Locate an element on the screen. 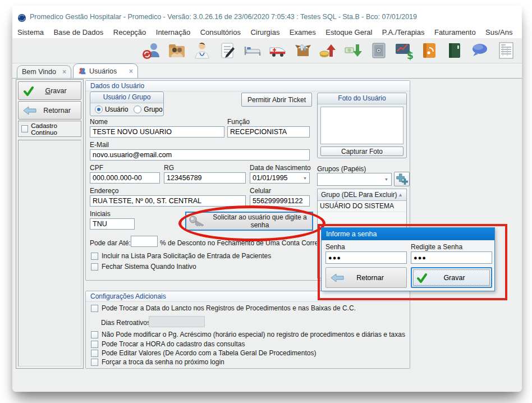 This screenshot has width=532, height=403. no-modify-pg-checkbox is located at coordinates (94, 335).